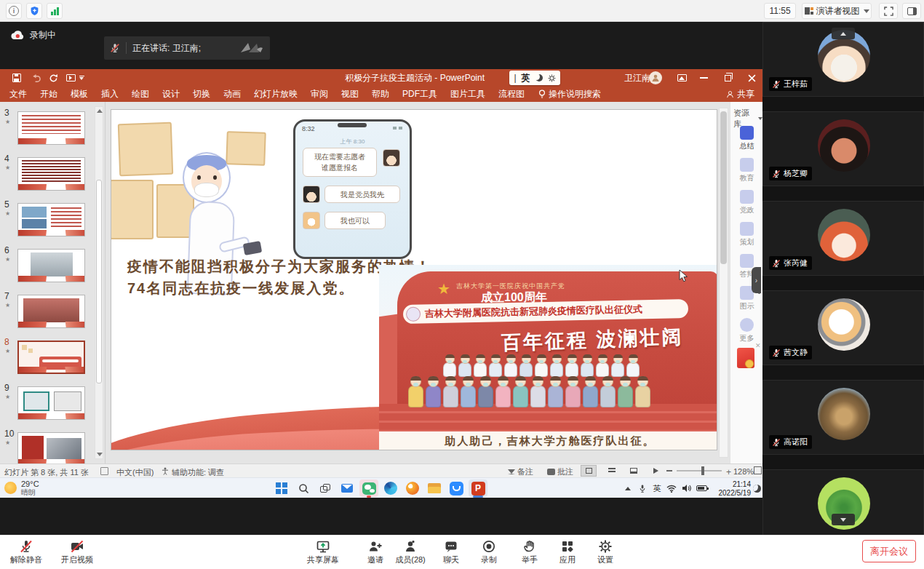 The height and width of the screenshot is (569, 924). Describe the element at coordinates (282, 488) in the screenshot. I see `taskbar-start-button` at that location.